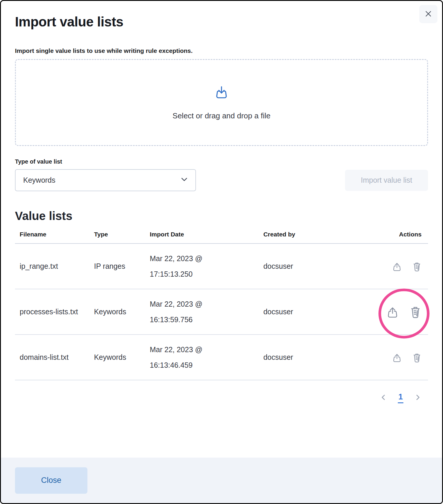  Describe the element at coordinates (44, 357) in the screenshot. I see `filename-cell: domains-list.txt` at that location.